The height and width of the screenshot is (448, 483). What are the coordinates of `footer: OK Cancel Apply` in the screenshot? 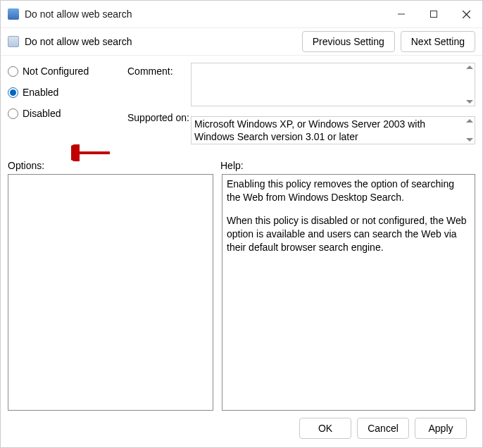 It's located at (242, 429).